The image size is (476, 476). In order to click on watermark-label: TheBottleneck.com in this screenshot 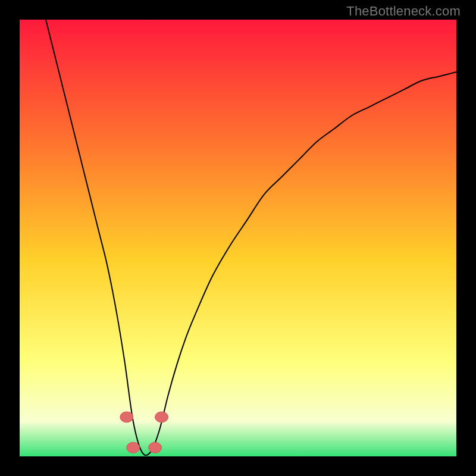, I will do `click(403, 11)`.